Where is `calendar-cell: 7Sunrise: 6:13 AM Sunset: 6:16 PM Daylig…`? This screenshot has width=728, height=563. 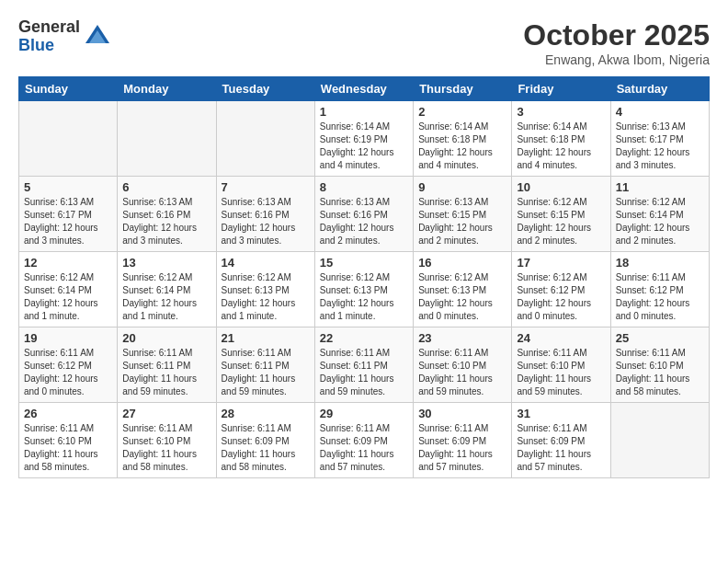 calendar-cell: 7Sunrise: 6:13 AM Sunset: 6:16 PM Daylig… is located at coordinates (265, 214).